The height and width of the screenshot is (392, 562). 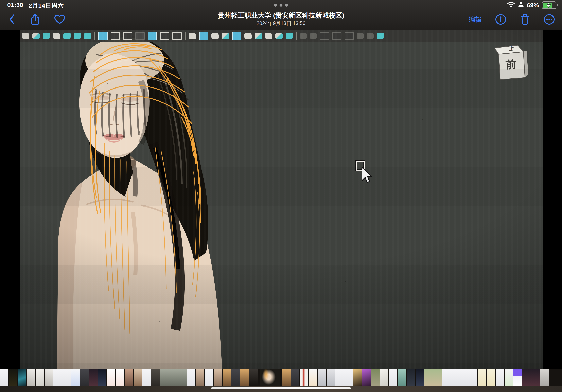 I want to click on filmstrip-thumbnail-current, so click(x=270, y=378).